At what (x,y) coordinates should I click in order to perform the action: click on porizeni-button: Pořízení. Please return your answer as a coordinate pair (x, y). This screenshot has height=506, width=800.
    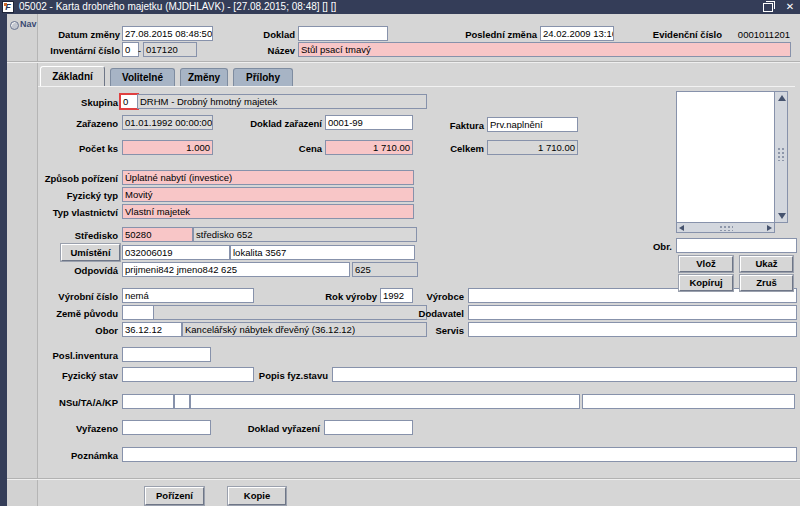
    Looking at the image, I should click on (174, 496).